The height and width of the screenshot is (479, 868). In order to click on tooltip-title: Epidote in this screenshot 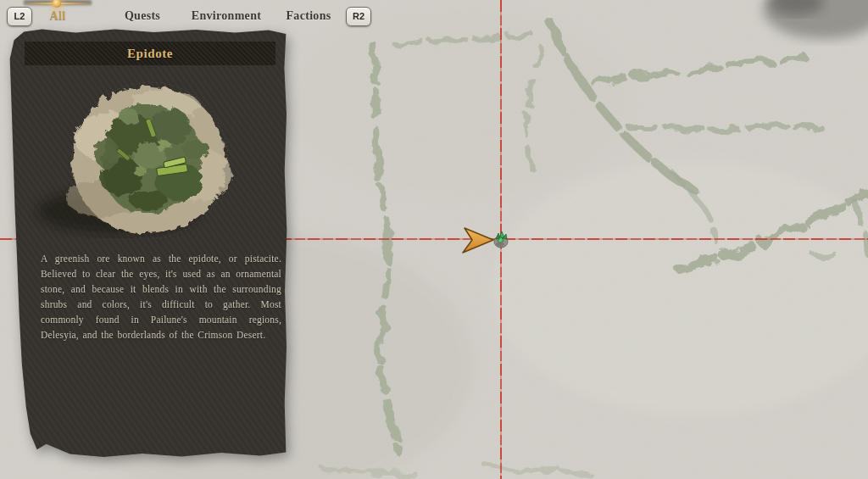, I will do `click(150, 53)`.